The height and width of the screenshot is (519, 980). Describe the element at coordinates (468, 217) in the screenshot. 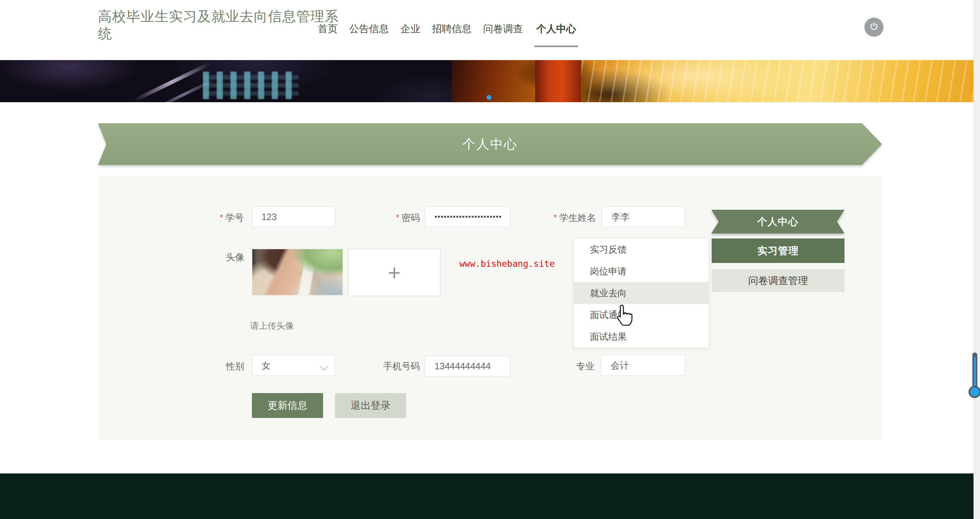

I see `password-input: ••••••••••••••••••••••` at that location.